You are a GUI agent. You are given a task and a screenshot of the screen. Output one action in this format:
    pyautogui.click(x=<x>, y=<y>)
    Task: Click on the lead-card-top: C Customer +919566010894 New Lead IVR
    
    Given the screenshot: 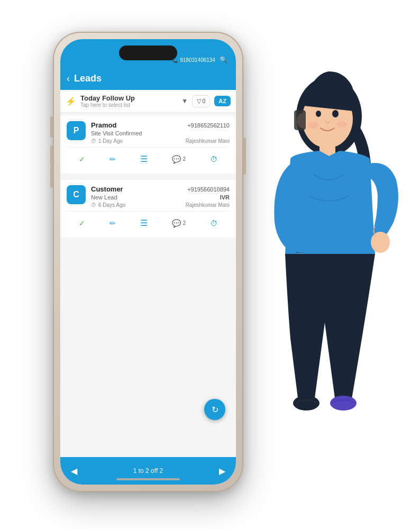 What is the action you would take?
    pyautogui.click(x=148, y=197)
    